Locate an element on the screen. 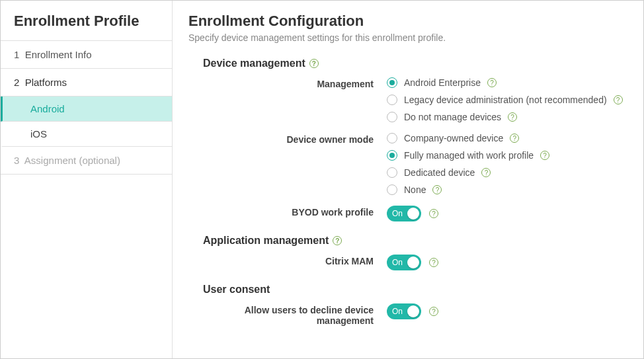  radio-label: Fully managed with work profile is located at coordinates (469, 155).